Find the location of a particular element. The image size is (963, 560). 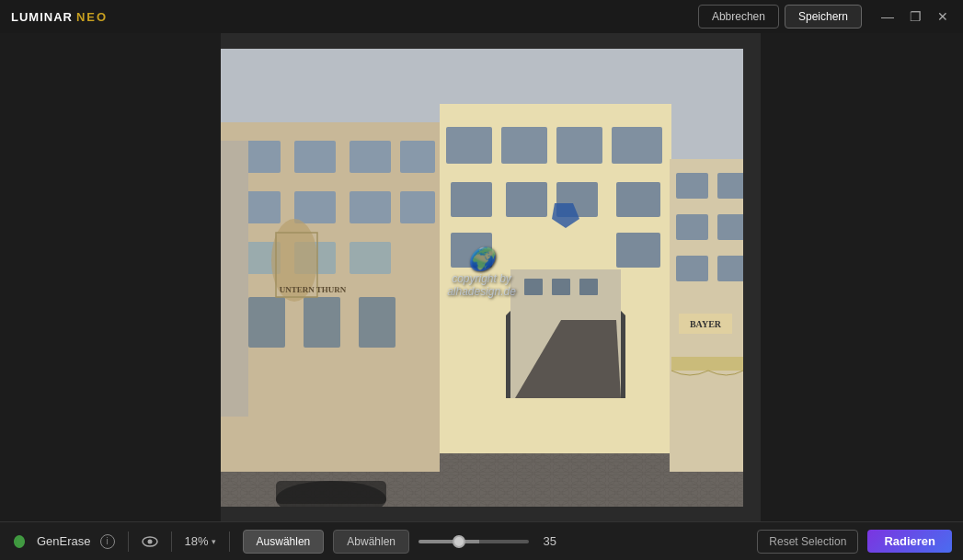

zoom-value: 18% is located at coordinates (197, 541).